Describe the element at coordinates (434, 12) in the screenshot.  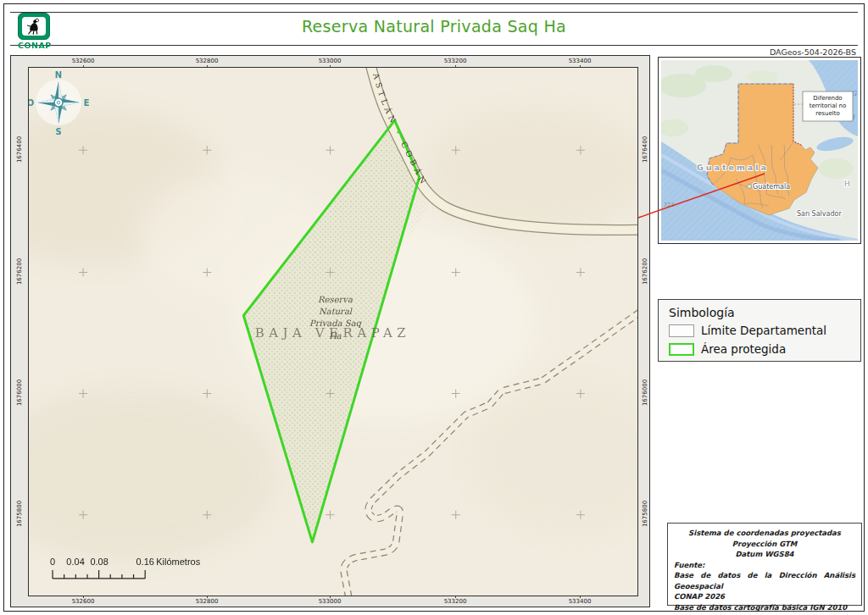
I see `header-top-rule` at that location.